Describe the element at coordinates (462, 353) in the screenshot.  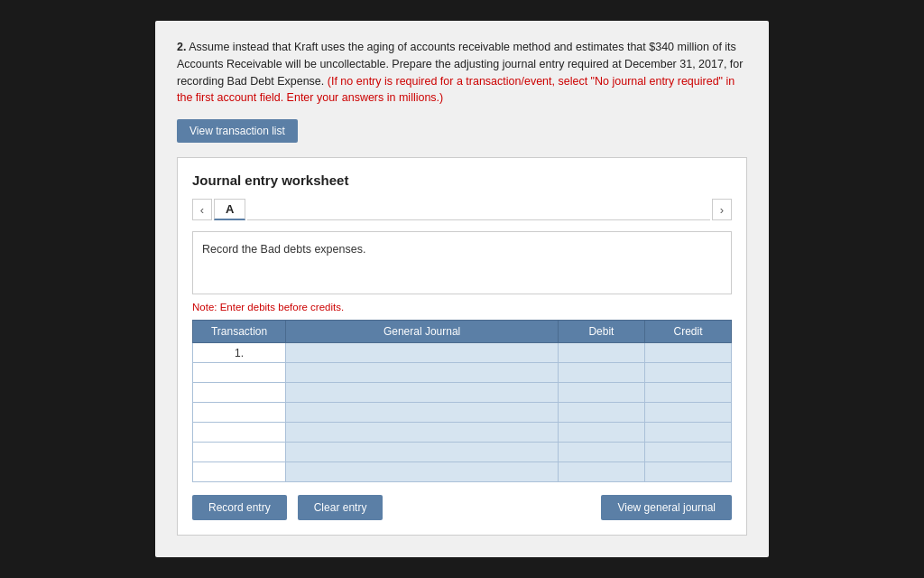
I see `table-row: 1.` at that location.